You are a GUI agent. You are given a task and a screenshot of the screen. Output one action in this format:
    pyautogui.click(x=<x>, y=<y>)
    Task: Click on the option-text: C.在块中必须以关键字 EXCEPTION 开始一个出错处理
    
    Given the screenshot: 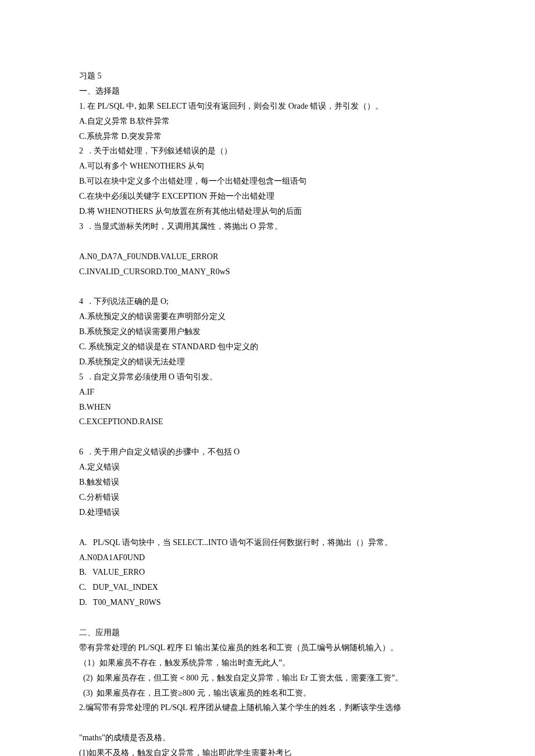 What is the action you would take?
    pyautogui.click(x=268, y=196)
    